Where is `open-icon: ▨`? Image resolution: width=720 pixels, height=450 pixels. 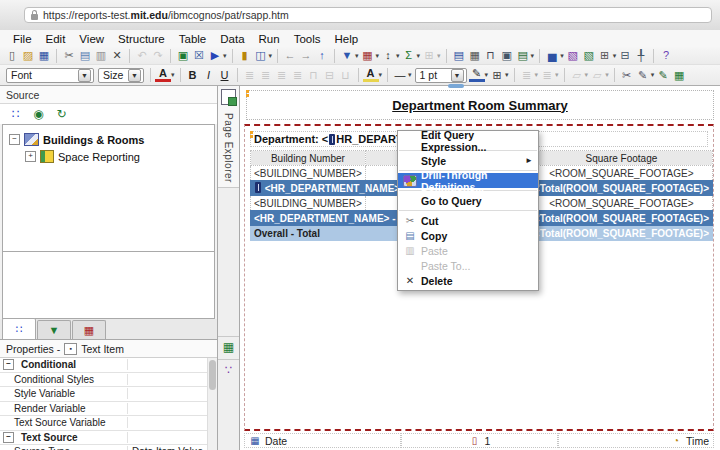
open-icon: ▨ is located at coordinates (28, 56).